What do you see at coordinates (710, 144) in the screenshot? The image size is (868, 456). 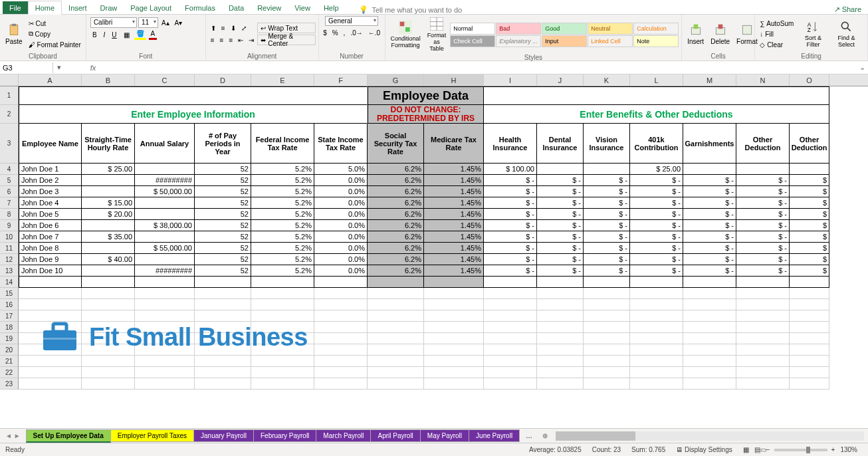 I see `table-header: Garnishments` at bounding box center [710, 144].